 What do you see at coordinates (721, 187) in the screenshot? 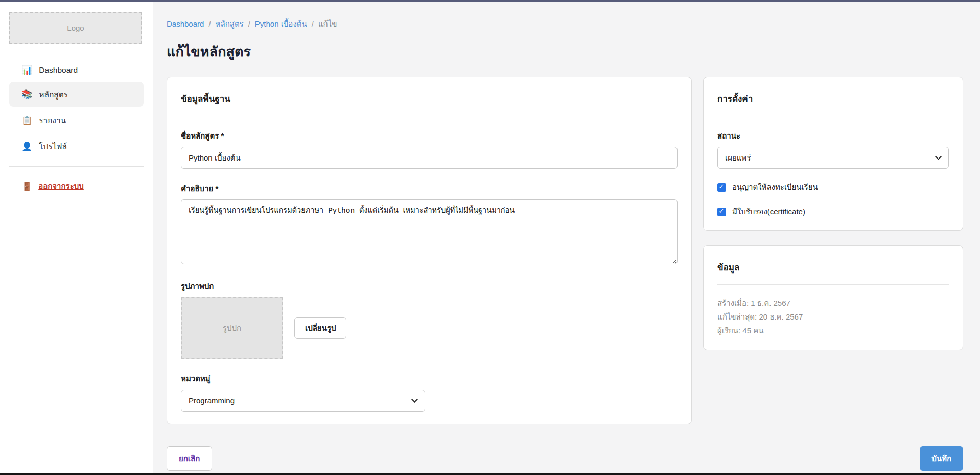
I see `enrollment-checkbox` at bounding box center [721, 187].